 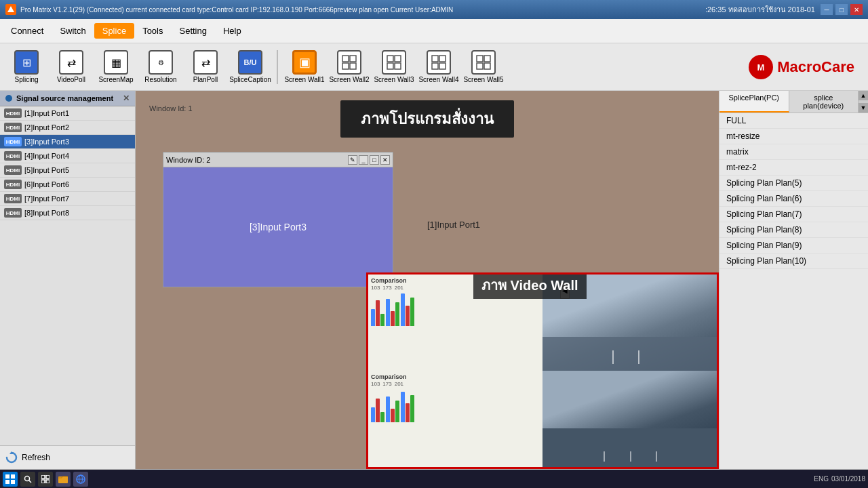 I want to click on window2-titlebar: Window ID: 2 ✎ _ □ ✕, so click(x=278, y=160).